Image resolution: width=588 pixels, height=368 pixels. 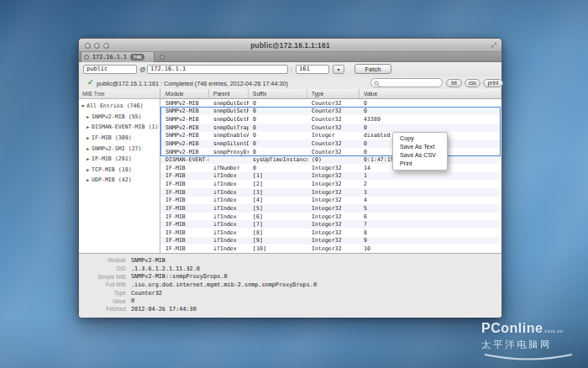 I want to click on table-row: IF-MIBifIndex[1]Integer321, so click(x=331, y=176).